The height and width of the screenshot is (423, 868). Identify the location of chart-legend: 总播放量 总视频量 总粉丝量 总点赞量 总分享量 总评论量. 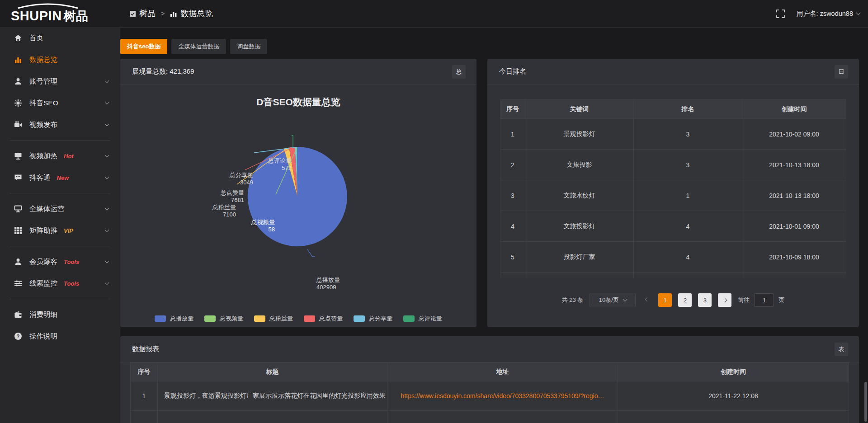
(298, 319).